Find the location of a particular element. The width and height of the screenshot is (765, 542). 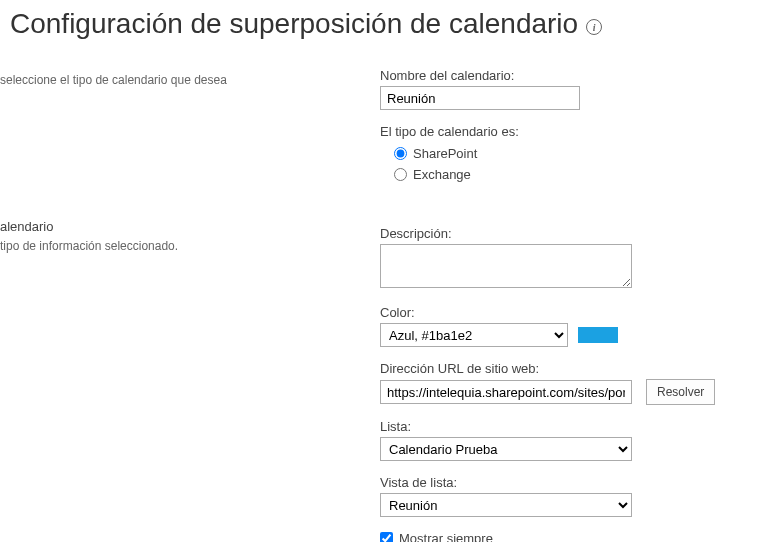

page-title-text: Configuración de superposición de calend… is located at coordinates (294, 24).